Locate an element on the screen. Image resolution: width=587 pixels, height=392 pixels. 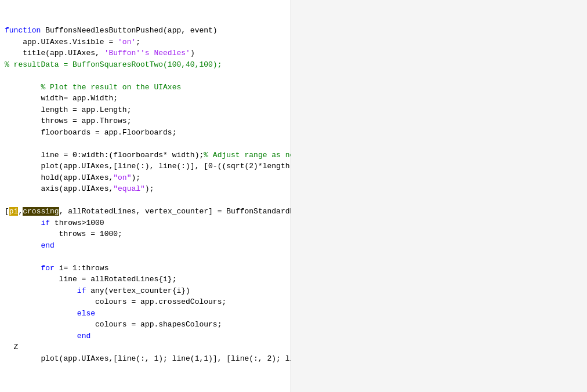
line-14: hold(app.UIAxes,"on"); is located at coordinates (73, 177).